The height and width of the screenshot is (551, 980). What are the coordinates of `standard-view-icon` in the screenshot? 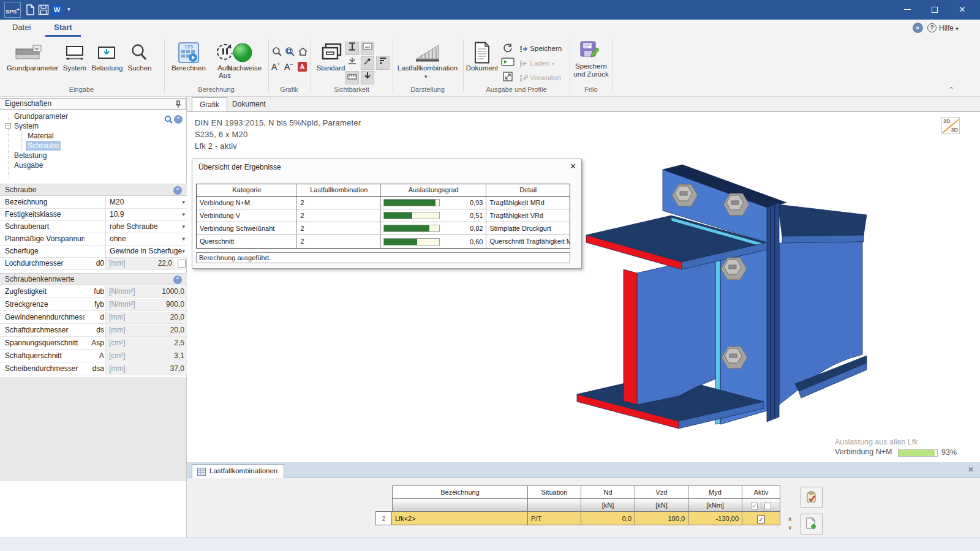 It's located at (332, 52).